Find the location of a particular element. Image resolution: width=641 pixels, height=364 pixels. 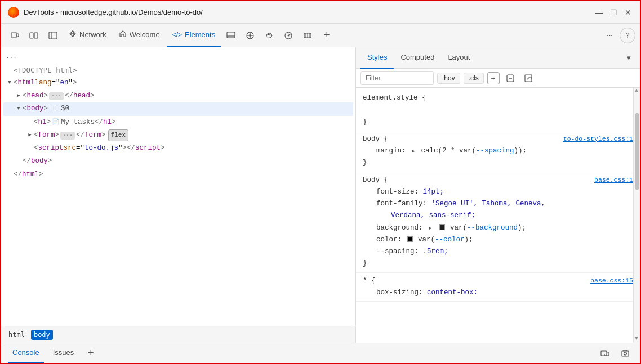

dom-line-body-close: </body> is located at coordinates (178, 161).